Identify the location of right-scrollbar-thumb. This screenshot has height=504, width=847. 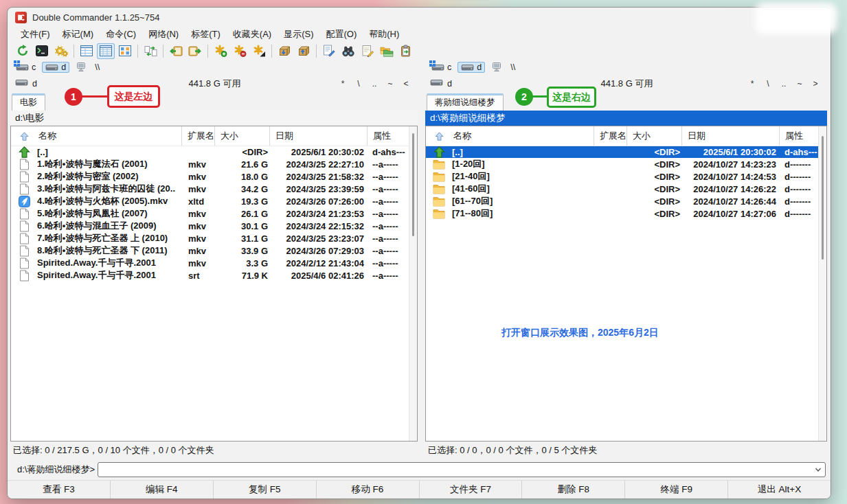
(823, 198).